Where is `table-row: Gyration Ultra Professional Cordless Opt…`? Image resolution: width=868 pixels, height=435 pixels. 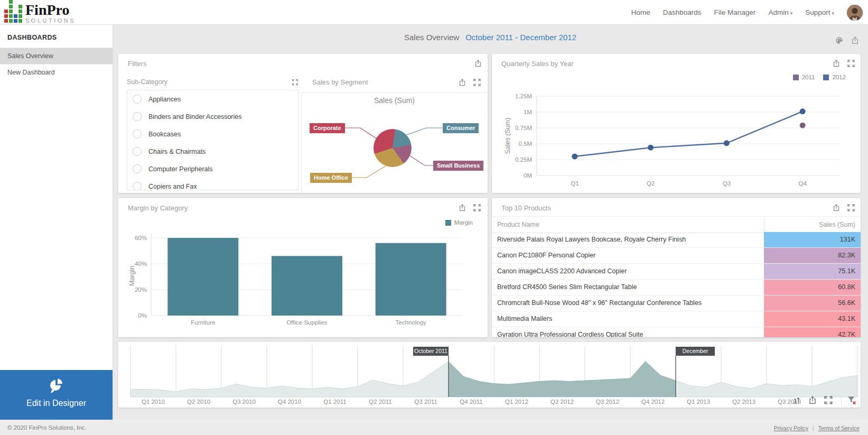
table-row: Gyration Ultra Professional Cordless Opt… is located at coordinates (676, 332).